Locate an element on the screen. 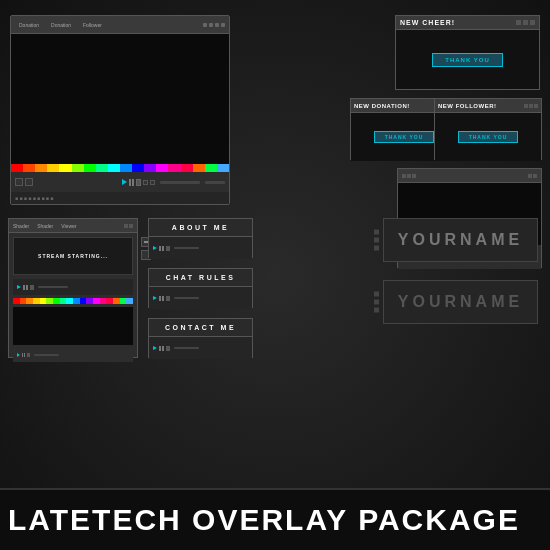 This screenshot has height=550, width=550. video-panel-header is located at coordinates (470, 176).